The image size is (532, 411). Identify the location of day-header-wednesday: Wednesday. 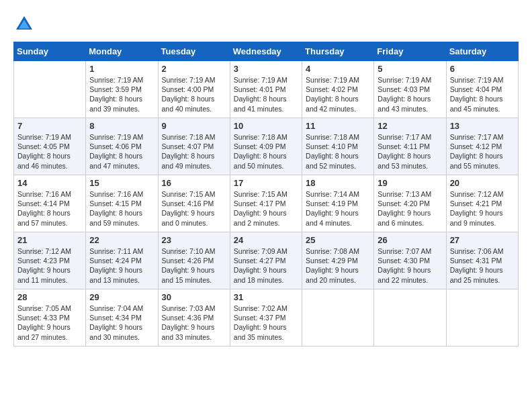
(266, 52).